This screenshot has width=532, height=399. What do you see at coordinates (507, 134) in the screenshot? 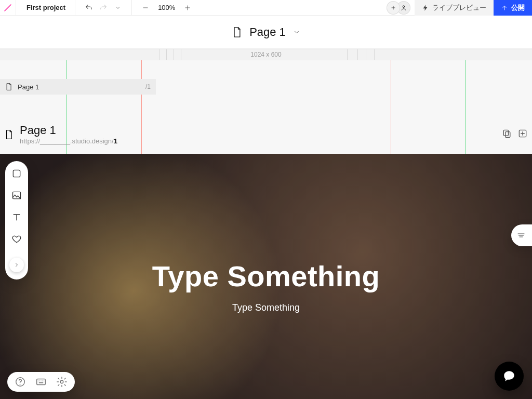
I see `copy-icon` at bounding box center [507, 134].